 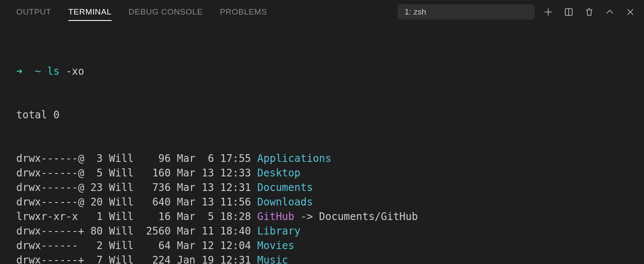 I want to click on ls-row-meta: drwx------+ 7 Will 224 Jan 19 12:31, so click(x=137, y=259).